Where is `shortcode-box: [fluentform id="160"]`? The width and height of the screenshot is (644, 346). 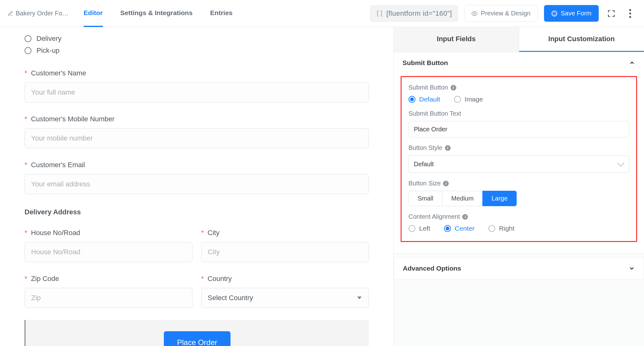 shortcode-box: [fluentform id="160"] is located at coordinates (414, 14).